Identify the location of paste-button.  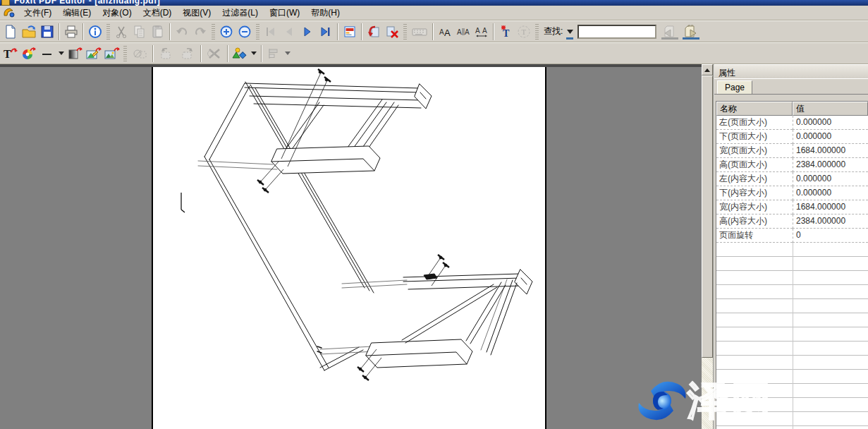
(158, 31).